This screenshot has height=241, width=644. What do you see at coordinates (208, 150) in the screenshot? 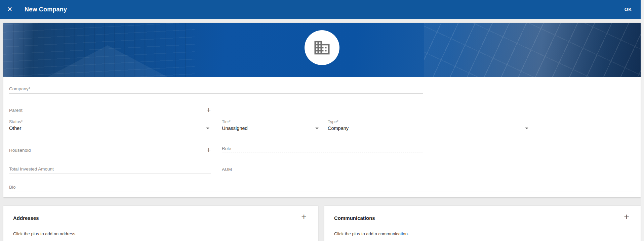
I see `add-household-icon: +` at bounding box center [208, 150].